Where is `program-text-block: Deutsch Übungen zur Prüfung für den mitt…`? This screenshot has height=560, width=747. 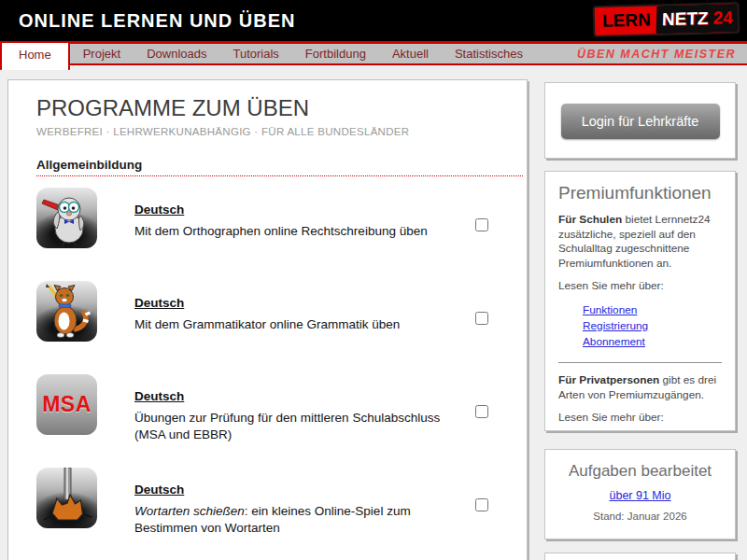
program-text-block: Deutsch Übungen zur Prüfung für den mitt… is located at coordinates (304, 409).